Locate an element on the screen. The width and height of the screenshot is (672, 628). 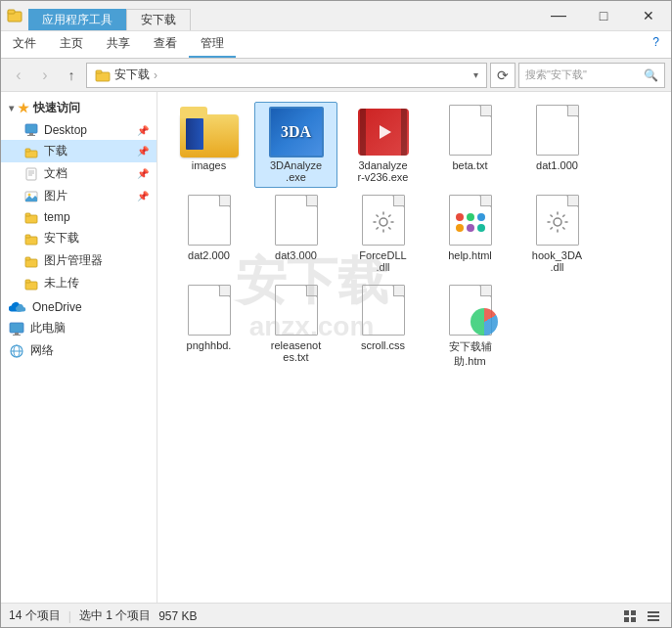
address-box: 安下载 › ▾ is located at coordinates (287, 75).